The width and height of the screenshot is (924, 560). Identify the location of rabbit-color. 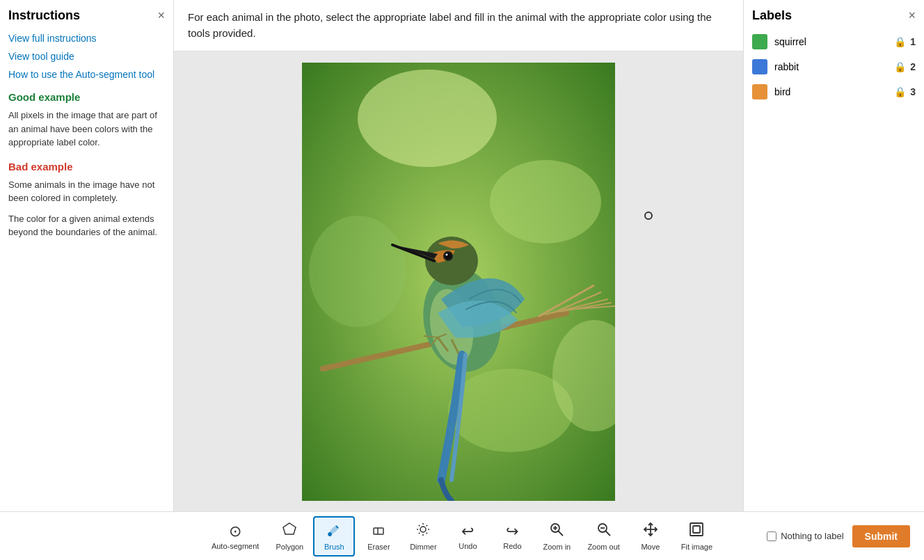
(760, 67).